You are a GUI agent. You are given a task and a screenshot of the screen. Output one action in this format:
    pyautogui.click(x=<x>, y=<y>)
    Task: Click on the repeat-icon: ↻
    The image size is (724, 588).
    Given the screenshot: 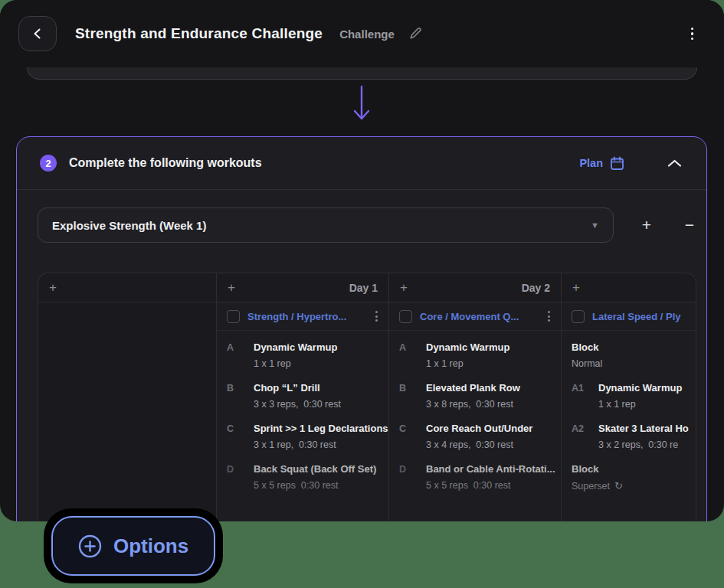 What is the action you would take?
    pyautogui.click(x=619, y=485)
    